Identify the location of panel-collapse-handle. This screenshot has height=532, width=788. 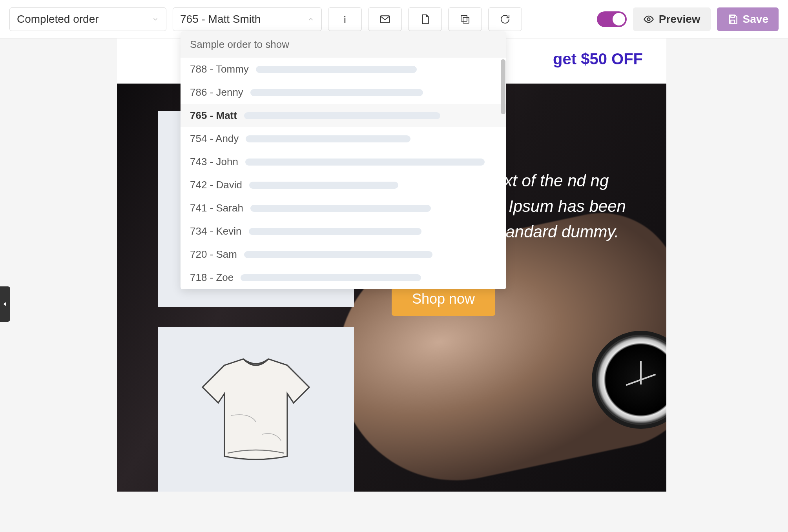
(5, 304).